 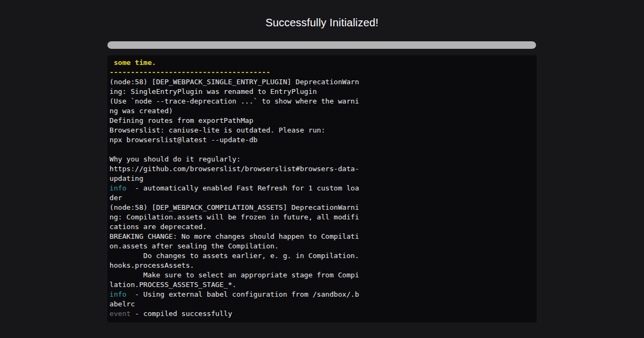 What do you see at coordinates (322, 82) in the screenshot?
I see `terminal-line: (node:58) [DEP_WEBPACK_SINGLE_ENTRY_PLUG…` at bounding box center [322, 82].